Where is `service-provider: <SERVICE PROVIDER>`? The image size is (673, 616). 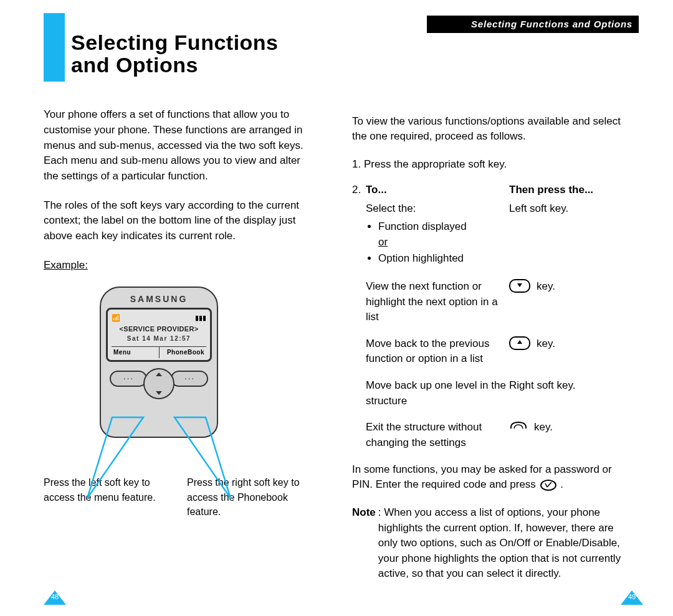
service-provider: <SERVICE PROVIDER> is located at coordinates (159, 329).